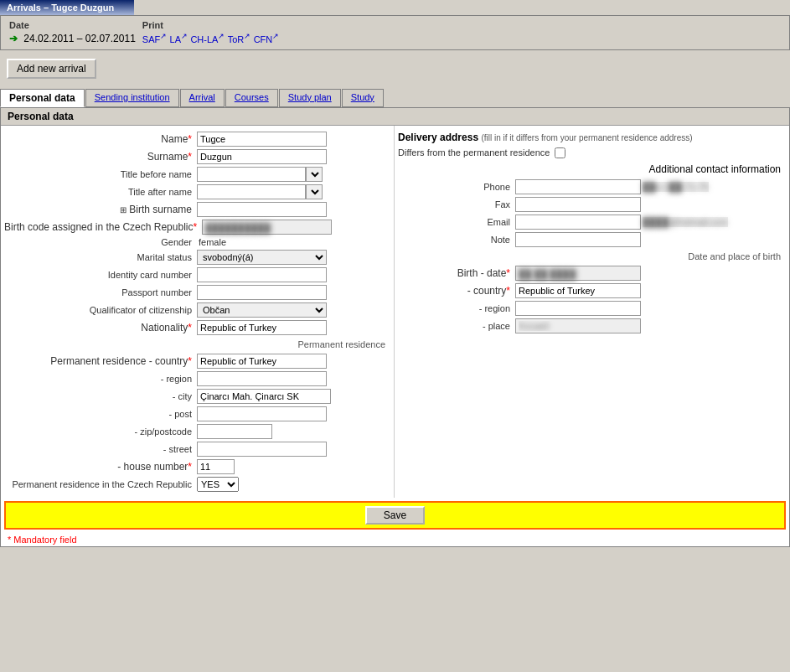 Image resolution: width=790 pixels, height=672 pixels. I want to click on birth-country-row: - country*, so click(591, 291).